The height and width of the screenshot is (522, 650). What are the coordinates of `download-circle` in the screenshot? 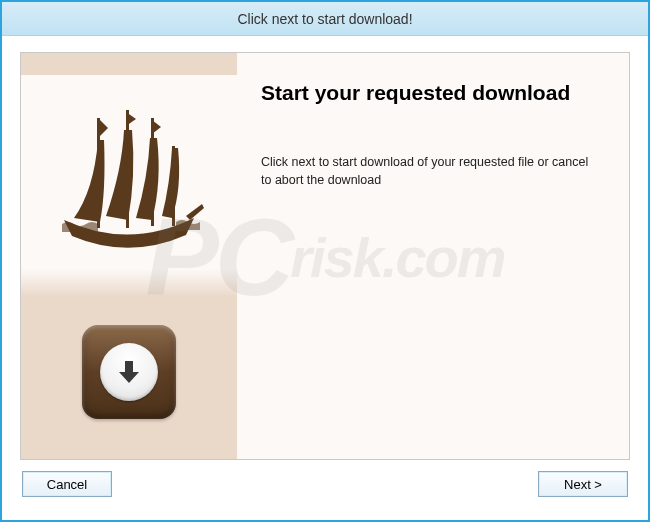 It's located at (129, 372).